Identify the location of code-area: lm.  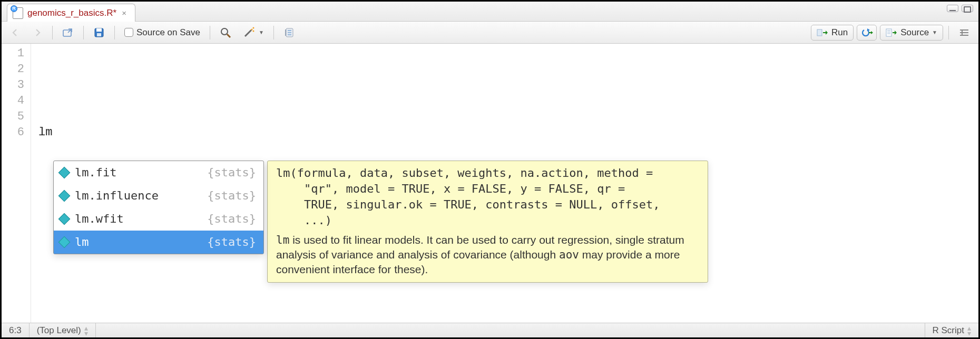
(42, 183).